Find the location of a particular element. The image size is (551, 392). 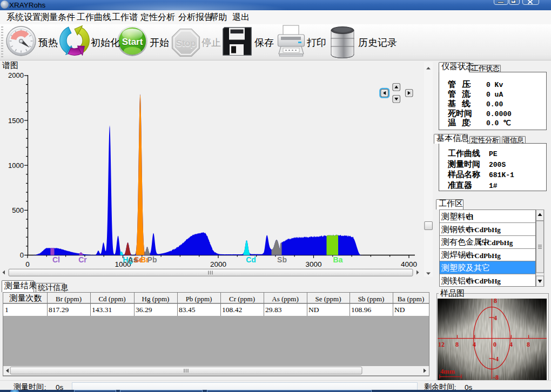

svg-text: Stop is located at coordinates (186, 43).